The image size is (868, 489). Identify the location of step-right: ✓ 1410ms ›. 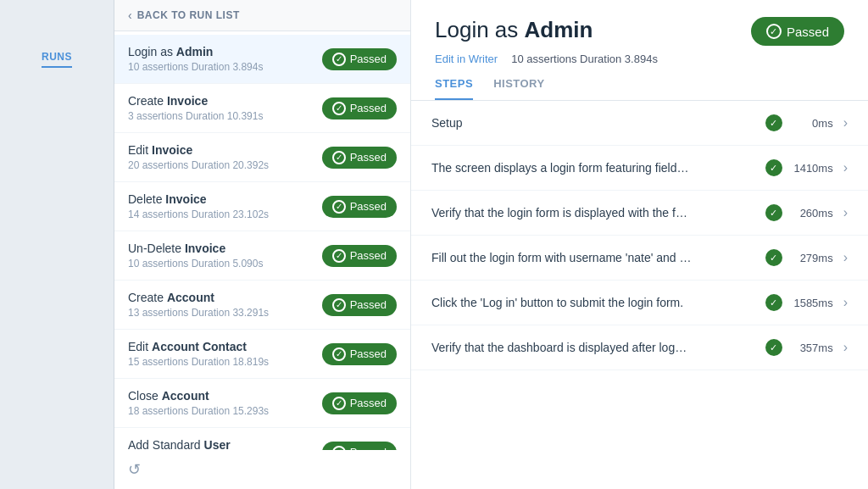
(807, 168).